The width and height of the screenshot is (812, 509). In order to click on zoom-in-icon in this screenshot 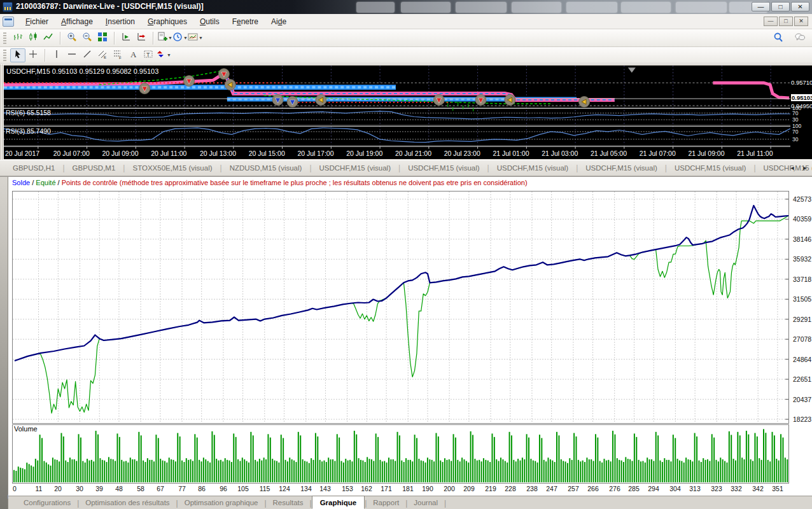, I will do `click(72, 38)`.